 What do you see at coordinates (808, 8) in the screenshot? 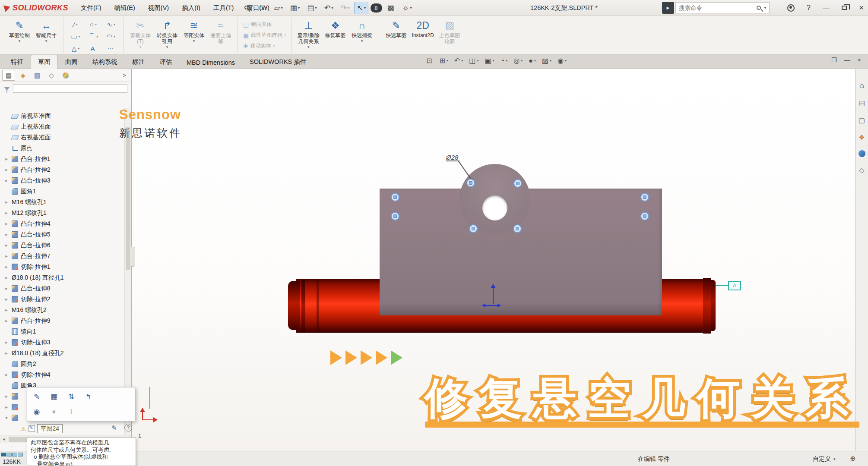
I see `help-icon: ?` at bounding box center [808, 8].